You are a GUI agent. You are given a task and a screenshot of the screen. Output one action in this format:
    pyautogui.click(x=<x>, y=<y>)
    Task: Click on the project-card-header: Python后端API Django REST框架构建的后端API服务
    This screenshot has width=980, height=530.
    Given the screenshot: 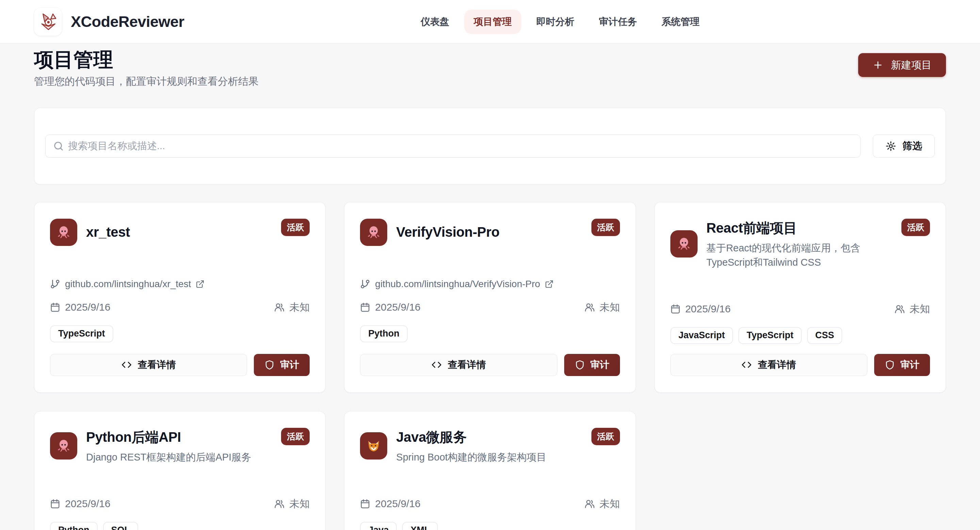 What is the action you would take?
    pyautogui.click(x=180, y=446)
    